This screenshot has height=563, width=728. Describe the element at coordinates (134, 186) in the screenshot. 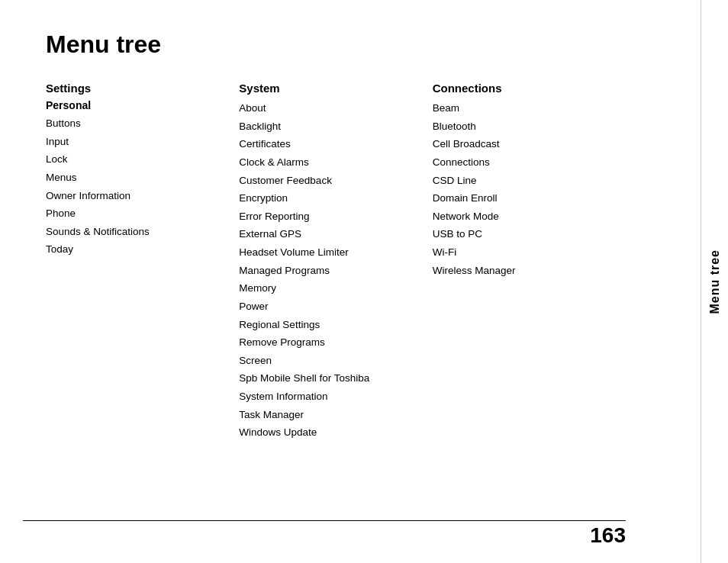

I see `personal-items-list: ButtonsInputLockMenusOwner InformationPh…` at that location.